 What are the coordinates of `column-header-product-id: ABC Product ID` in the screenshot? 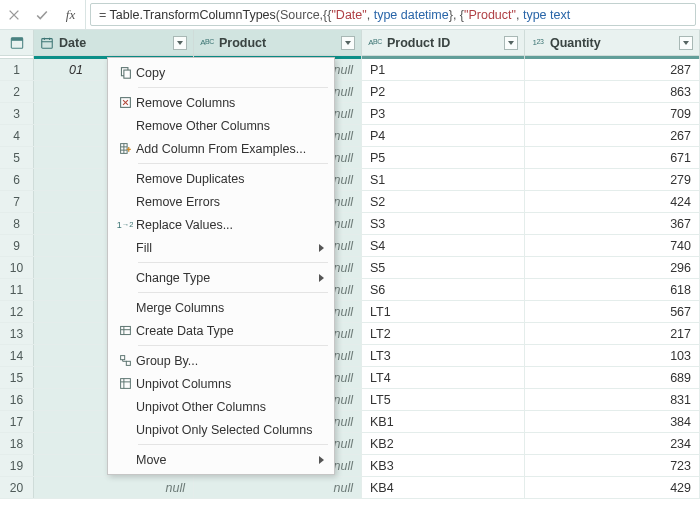 It's located at (444, 42).